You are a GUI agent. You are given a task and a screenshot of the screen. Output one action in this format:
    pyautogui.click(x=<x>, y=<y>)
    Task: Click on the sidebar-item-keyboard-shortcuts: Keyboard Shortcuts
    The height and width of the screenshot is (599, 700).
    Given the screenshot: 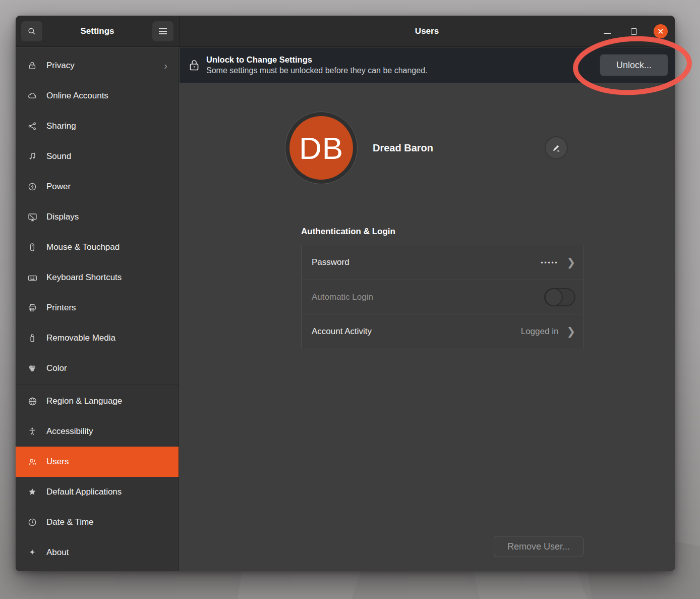 What is the action you would take?
    pyautogui.click(x=97, y=278)
    